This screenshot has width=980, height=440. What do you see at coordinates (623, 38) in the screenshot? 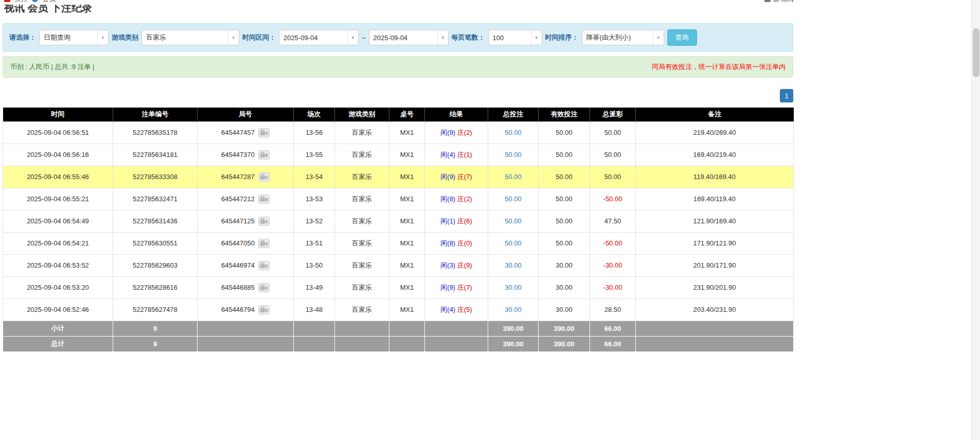
I see `time-sort-select: 降幂(由大到小) ▼` at bounding box center [623, 38].